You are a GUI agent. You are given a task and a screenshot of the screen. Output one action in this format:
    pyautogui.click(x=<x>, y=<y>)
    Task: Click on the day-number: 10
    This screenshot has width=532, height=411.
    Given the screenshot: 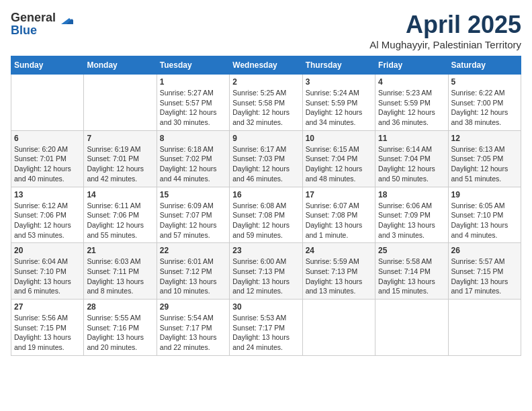 What is the action you would take?
    pyautogui.click(x=339, y=138)
    